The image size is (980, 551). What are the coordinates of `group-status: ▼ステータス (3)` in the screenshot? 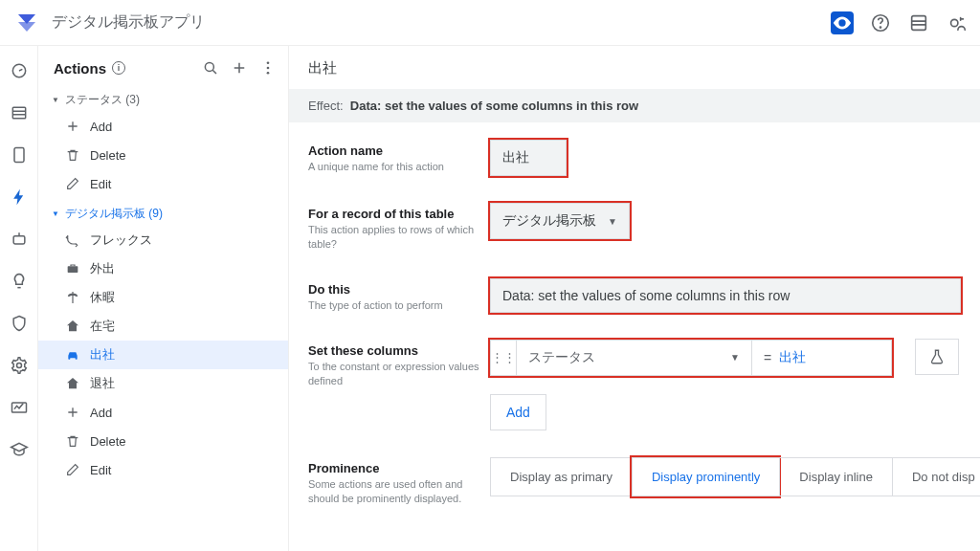 It's located at (163, 98).